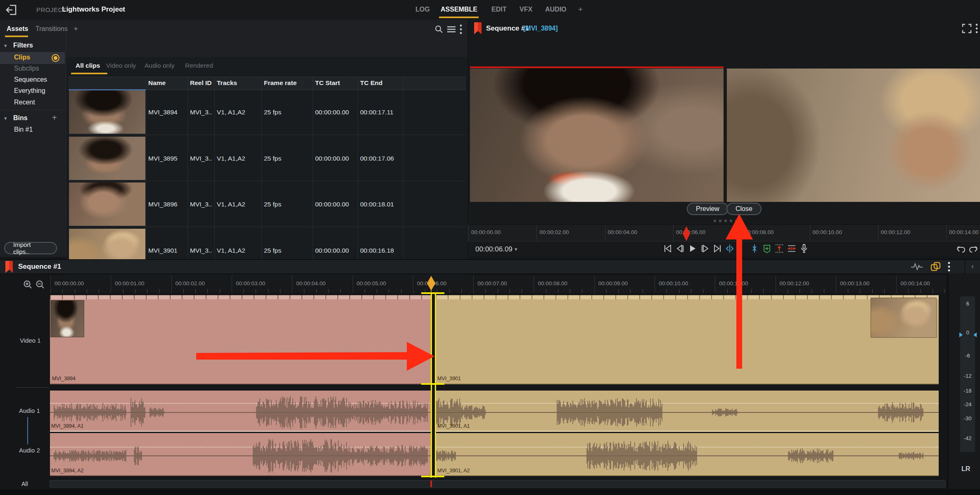  Describe the element at coordinates (516, 249) in the screenshot. I see `timecode-chevron-down-icon: ▾` at that location.